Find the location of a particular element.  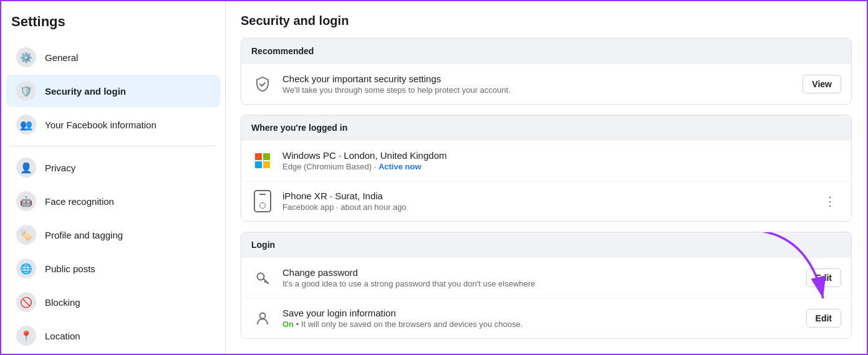

logged-in-header: Where you're logged in is located at coordinates (546, 128).